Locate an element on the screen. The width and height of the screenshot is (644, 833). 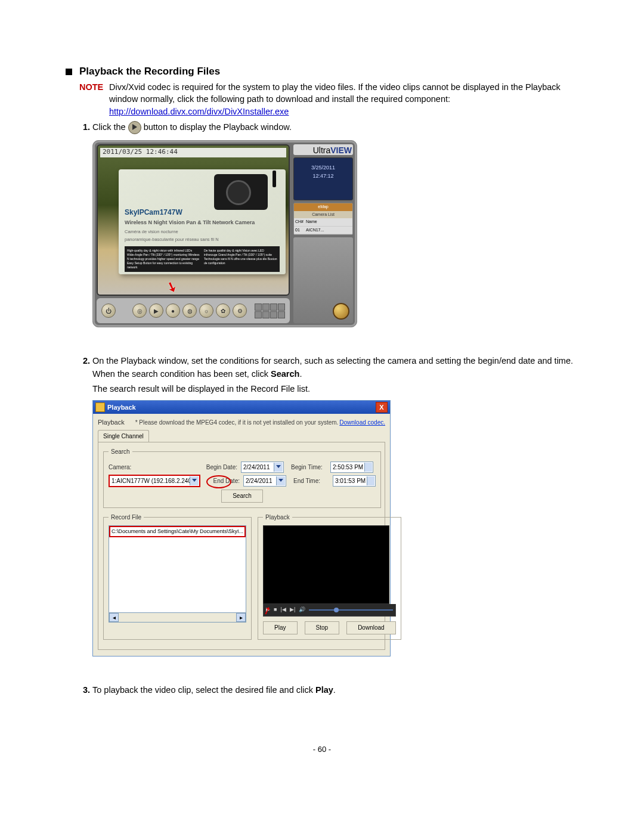
toolbar-btn-1: ◎ is located at coordinates (140, 311).